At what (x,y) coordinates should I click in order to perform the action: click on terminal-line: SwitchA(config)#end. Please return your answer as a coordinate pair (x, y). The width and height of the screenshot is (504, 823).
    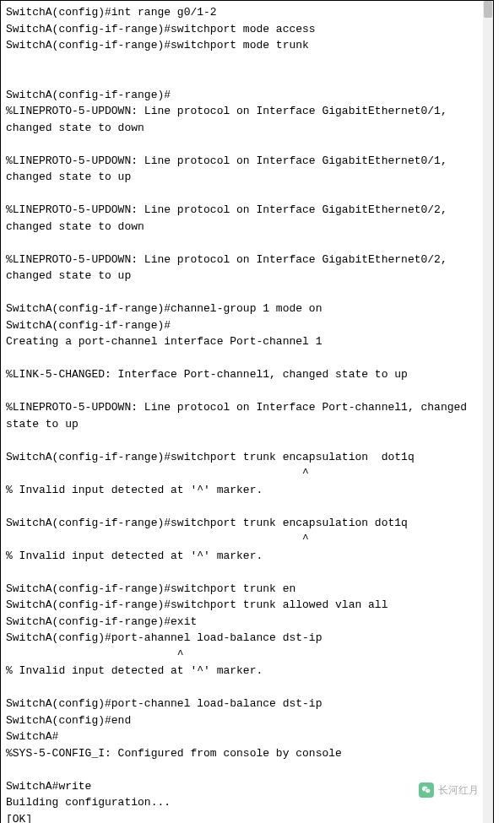
    Looking at the image, I should click on (247, 721).